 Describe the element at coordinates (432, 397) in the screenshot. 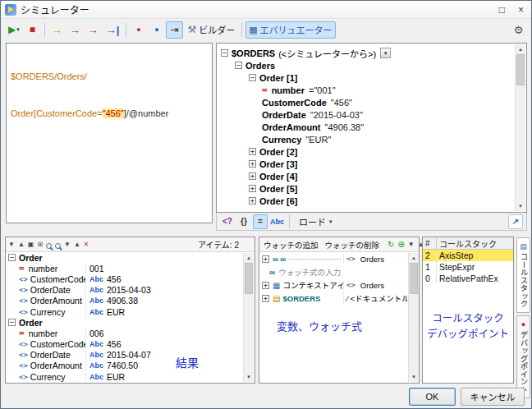

I see `ok-button: OK` at that location.